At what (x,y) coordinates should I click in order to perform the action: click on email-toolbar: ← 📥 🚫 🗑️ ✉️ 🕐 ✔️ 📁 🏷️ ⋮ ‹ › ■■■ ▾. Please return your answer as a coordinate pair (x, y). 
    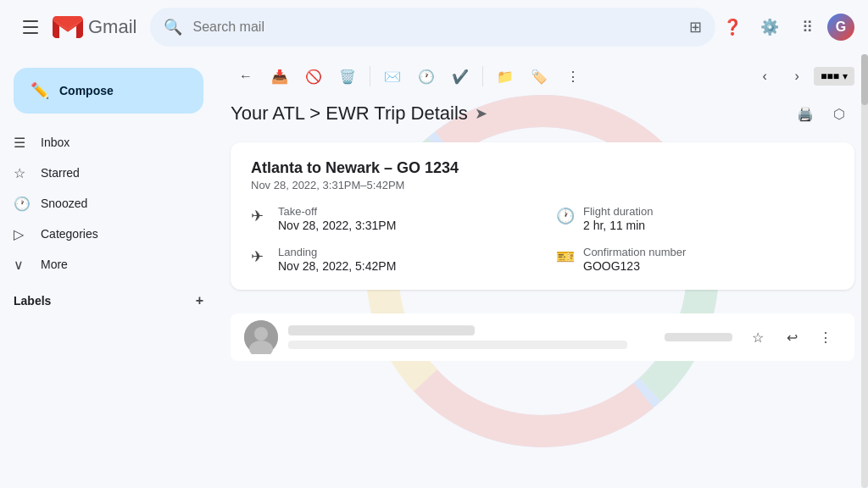
    Looking at the image, I should click on (542, 76).